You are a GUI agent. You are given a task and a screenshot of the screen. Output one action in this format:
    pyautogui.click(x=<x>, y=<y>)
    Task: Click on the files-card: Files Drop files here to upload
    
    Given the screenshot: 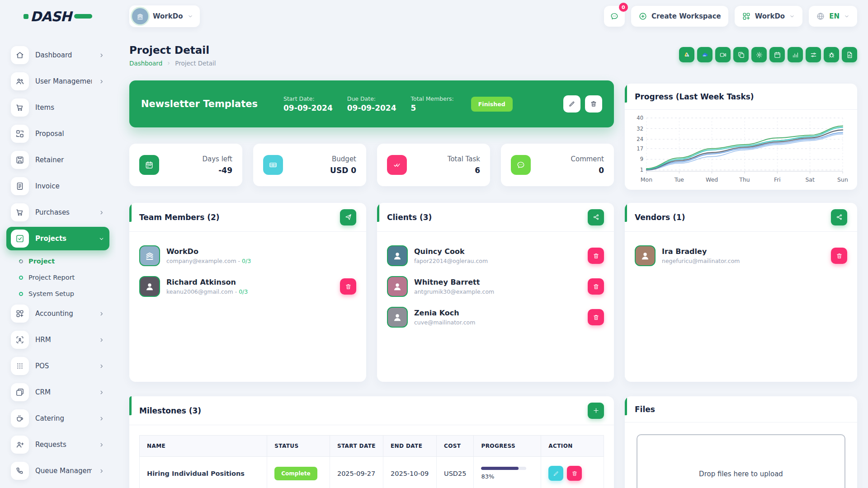 What is the action you would take?
    pyautogui.click(x=741, y=442)
    